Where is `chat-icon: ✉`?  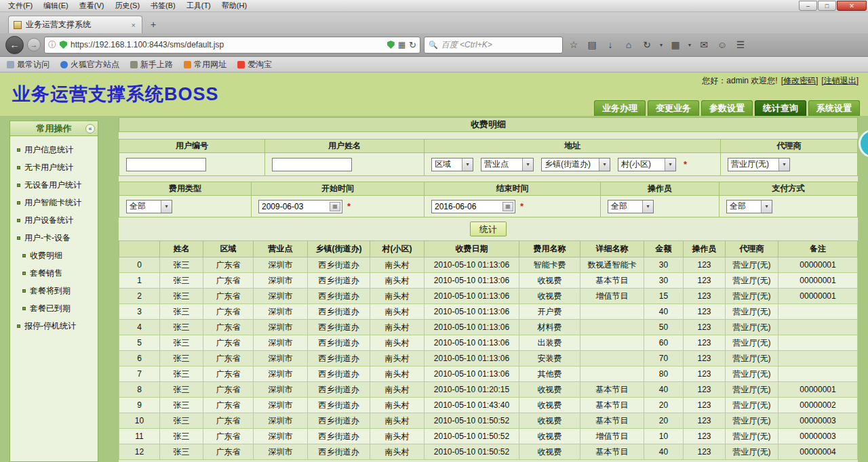 chat-icon: ✉ is located at coordinates (704, 45).